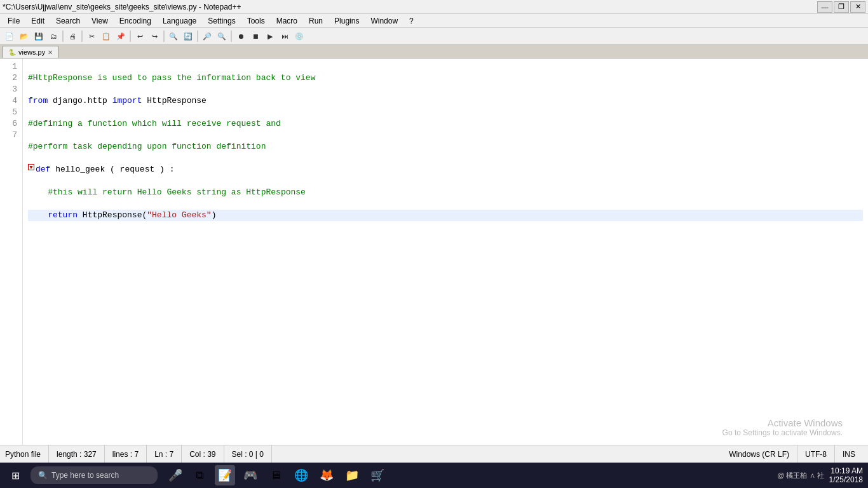 The height and width of the screenshot is (488, 868). I want to click on taskbar-quick-icons: 🎤 ⧉, so click(187, 475).